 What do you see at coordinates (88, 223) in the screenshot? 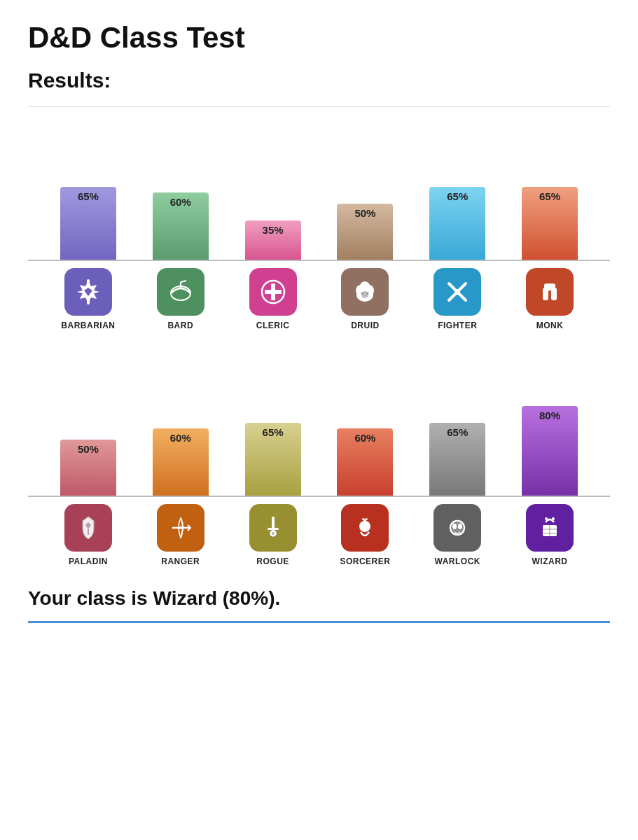
I see `bar-barbarian: 65%` at bounding box center [88, 223].